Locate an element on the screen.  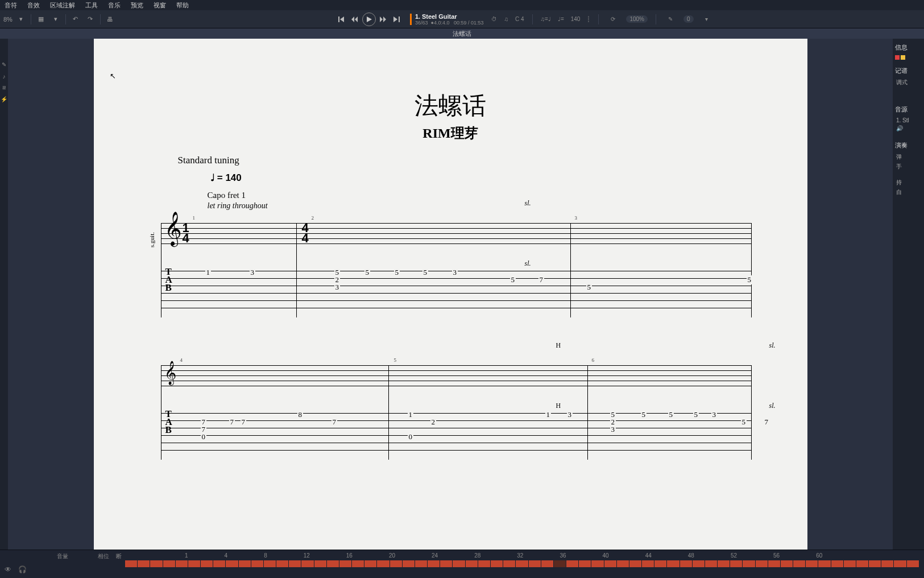
transpose-dropdown: ▾ is located at coordinates (707, 19).